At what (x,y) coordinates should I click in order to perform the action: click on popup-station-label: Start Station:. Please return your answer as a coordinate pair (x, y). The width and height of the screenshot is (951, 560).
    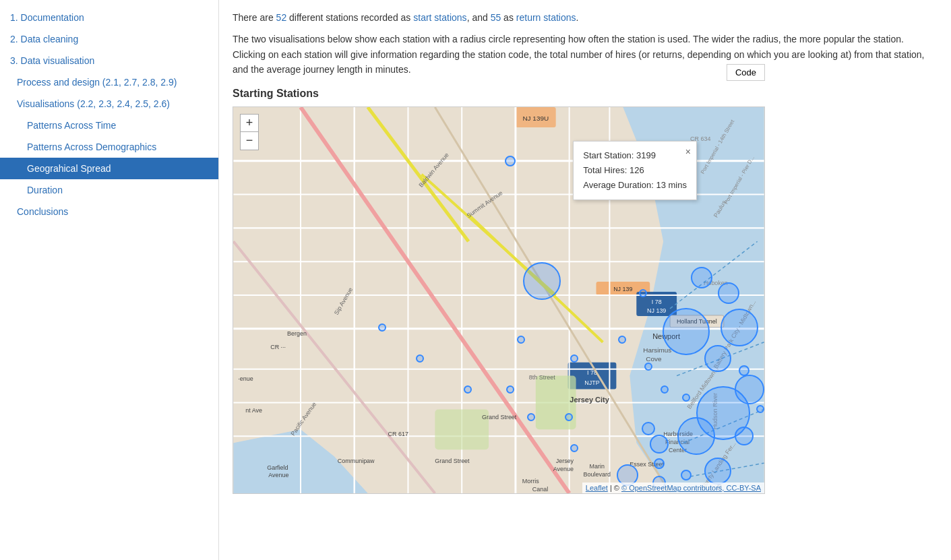
    Looking at the image, I should click on (608, 155).